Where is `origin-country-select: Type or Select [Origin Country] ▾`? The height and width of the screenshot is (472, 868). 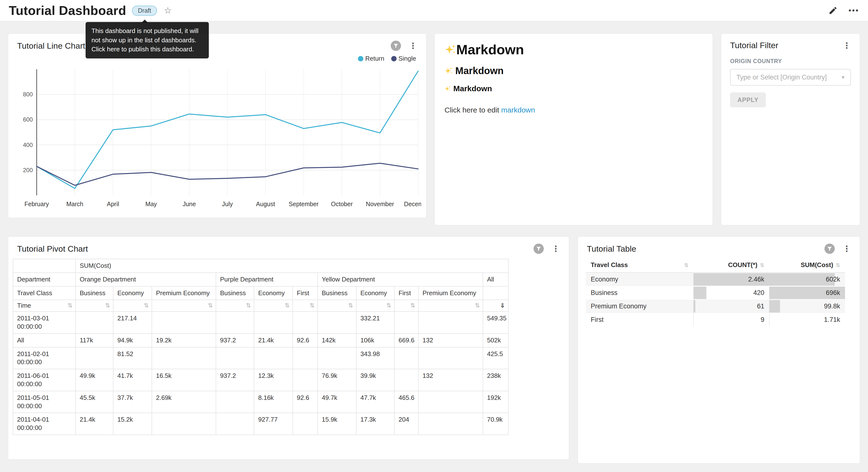
origin-country-select: Type or Select [Origin Country] ▾ is located at coordinates (790, 78).